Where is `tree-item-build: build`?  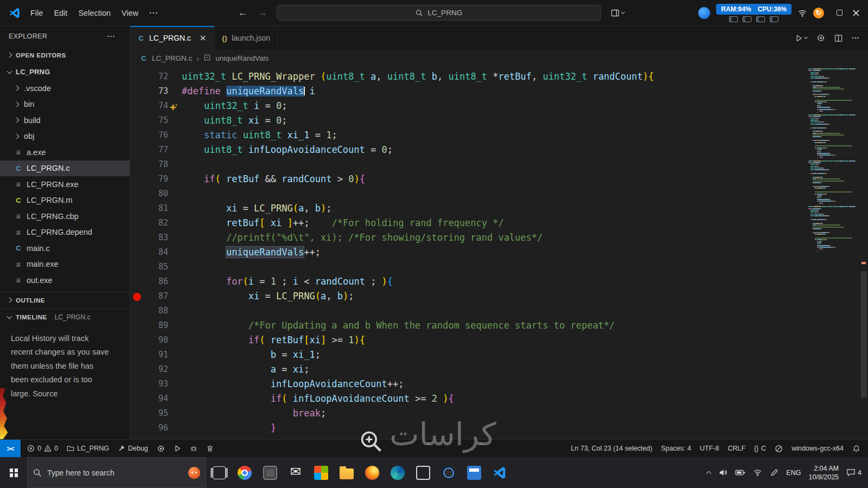
tree-item-build: build is located at coordinates (65, 120).